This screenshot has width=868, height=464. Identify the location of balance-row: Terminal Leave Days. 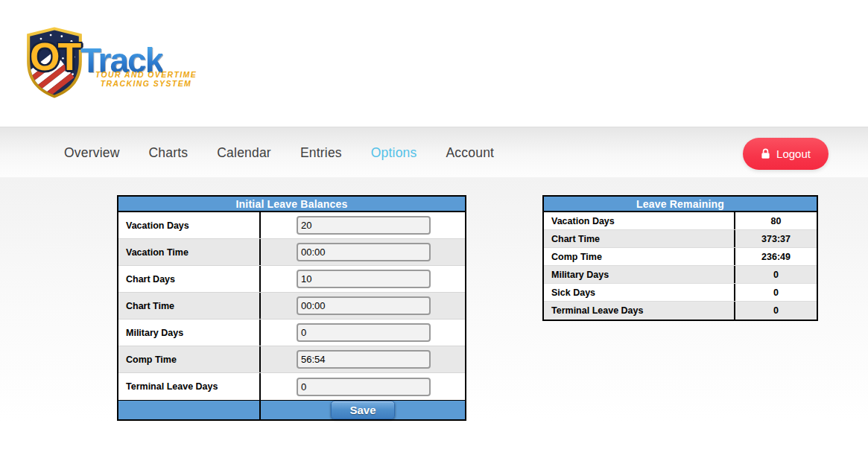
(292, 387).